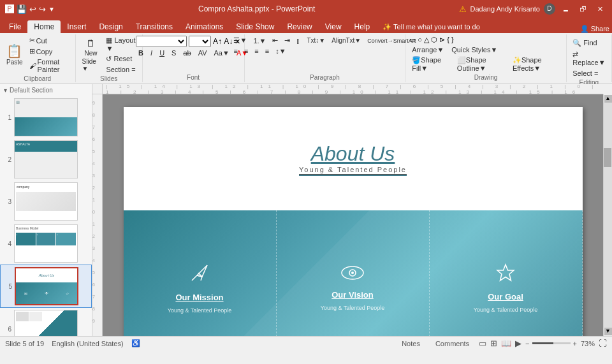 The image size is (612, 364). Describe the element at coordinates (46, 201) in the screenshot. I see `slide-item-3: 3 company` at that location.